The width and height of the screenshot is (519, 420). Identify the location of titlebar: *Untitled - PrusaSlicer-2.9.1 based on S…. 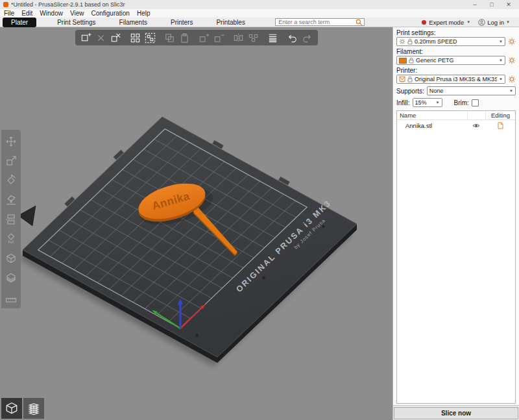
(260, 5).